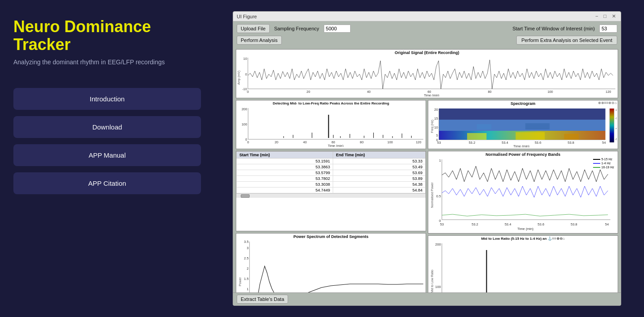  I want to click on sampling-freq-input, so click(337, 29).